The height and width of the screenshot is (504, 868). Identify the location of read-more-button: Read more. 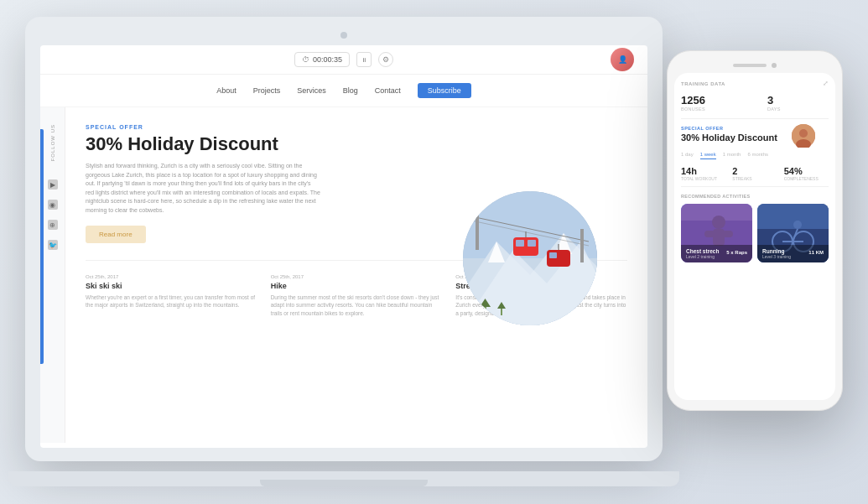
(116, 235).